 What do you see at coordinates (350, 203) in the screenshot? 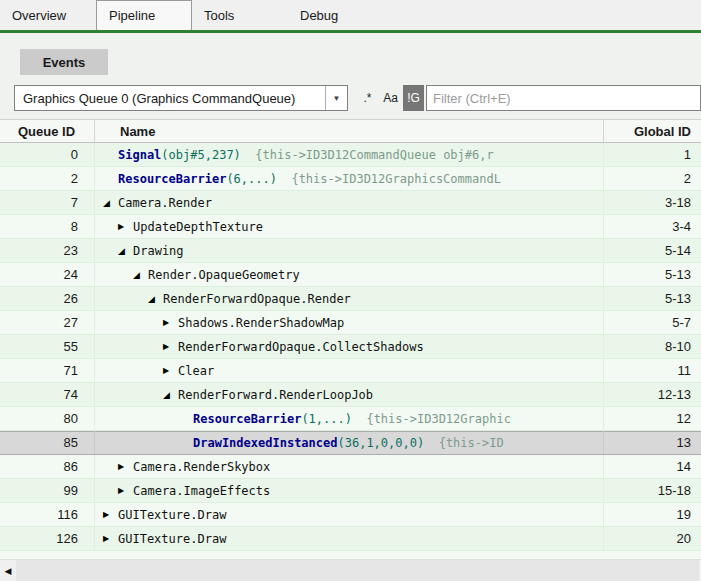
I see `event-row-7: 7◢Camera.Render3-18` at bounding box center [350, 203].